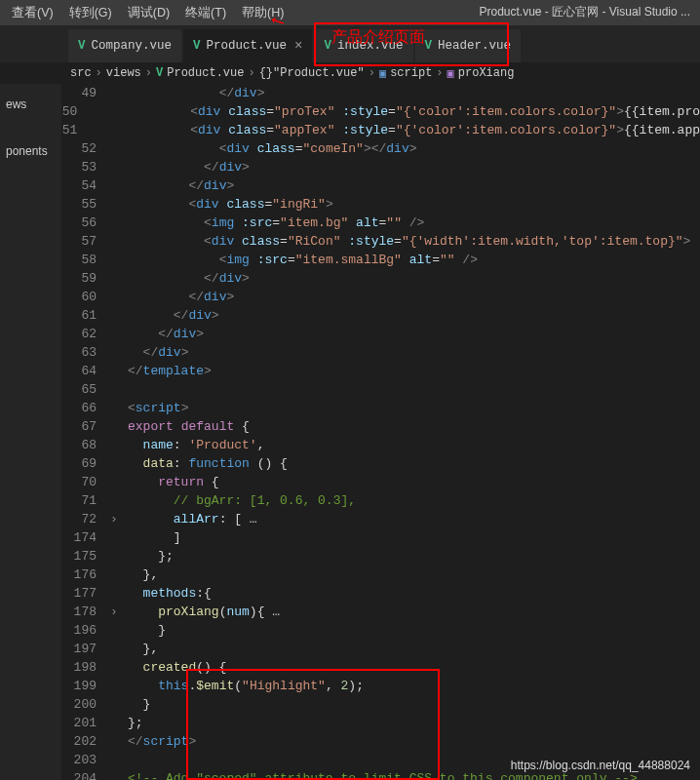 This screenshot has height=780, width=700. What do you see at coordinates (380, 259) in the screenshot?
I see `code-line: 58 <img :src="item.smallBg" alt="" />` at bounding box center [380, 259].